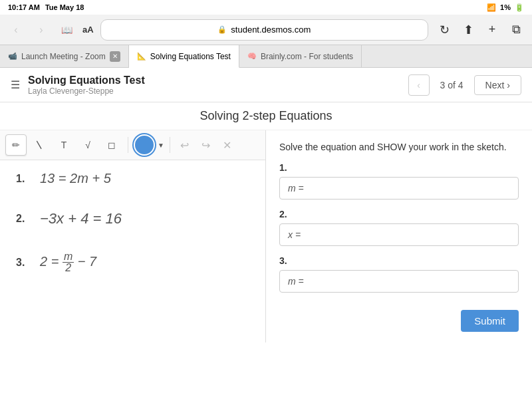 The height and width of the screenshot is (399, 532). Describe the element at coordinates (68, 257) in the screenshot. I see `numerator: m` at that location.